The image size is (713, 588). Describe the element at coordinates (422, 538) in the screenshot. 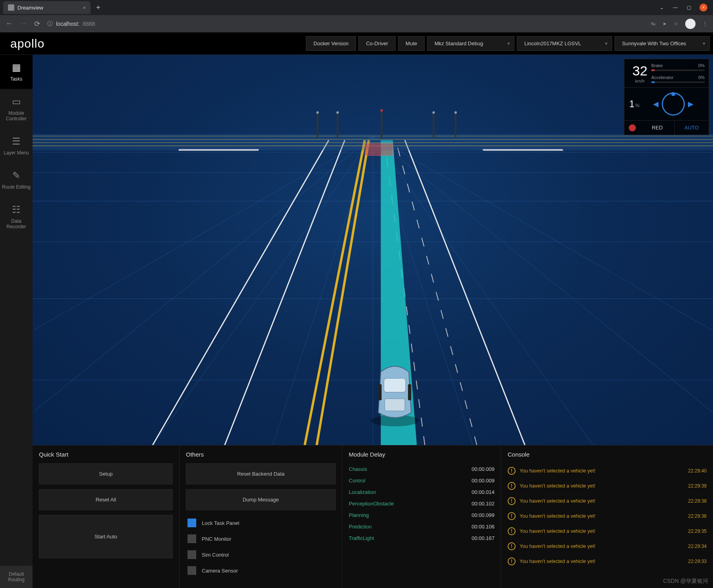

I see `delay-row: TrafficLight00:00.167` at that location.